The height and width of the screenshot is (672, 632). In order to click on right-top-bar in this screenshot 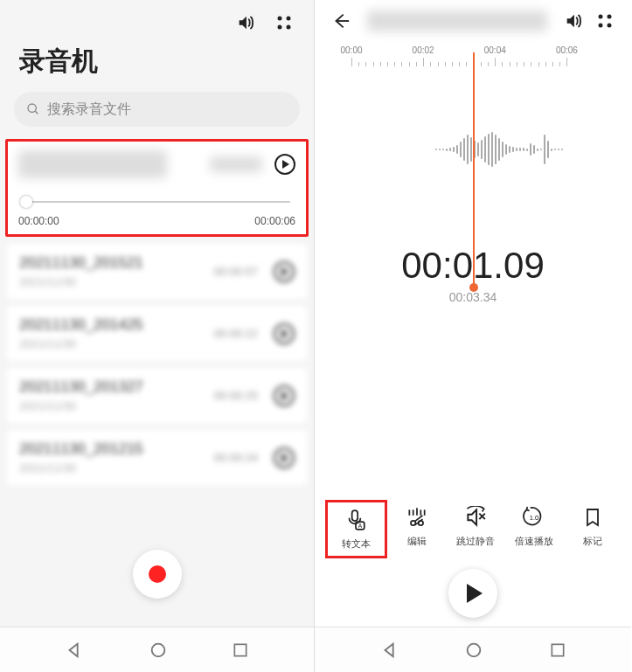, I will do `click(473, 20)`.